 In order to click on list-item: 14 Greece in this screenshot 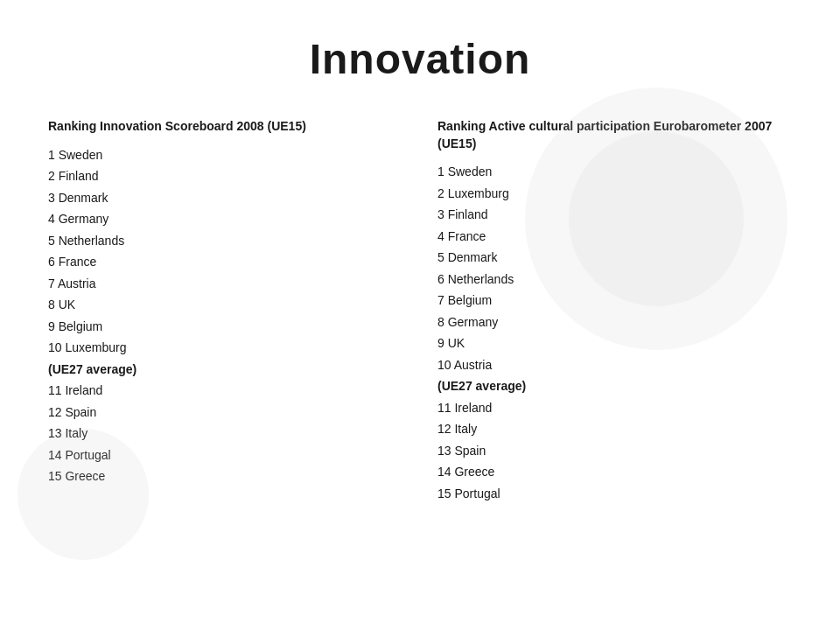, I will do `click(614, 472)`.